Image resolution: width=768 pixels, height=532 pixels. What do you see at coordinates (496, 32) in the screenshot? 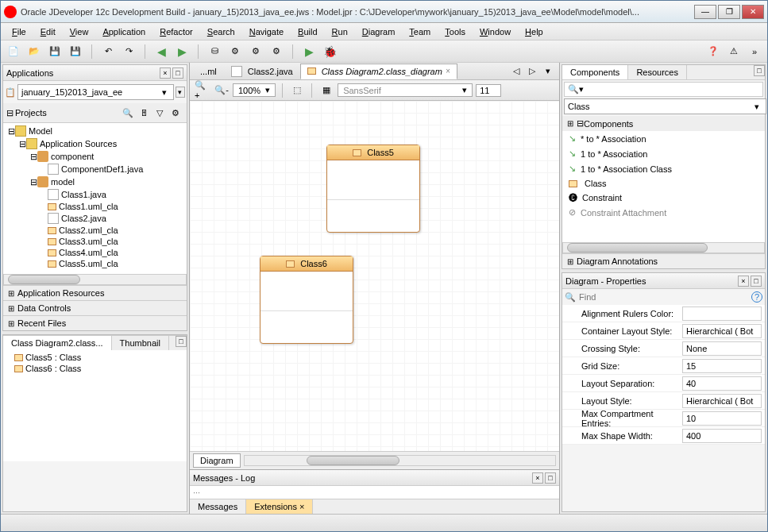
I see `menu-window: Window` at bounding box center [496, 32].